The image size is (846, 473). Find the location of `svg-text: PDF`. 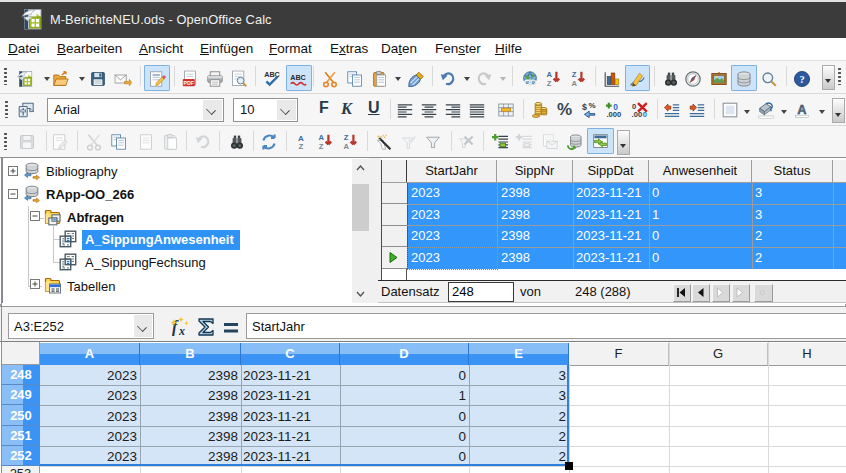

svg-text: PDF is located at coordinates (189, 83).